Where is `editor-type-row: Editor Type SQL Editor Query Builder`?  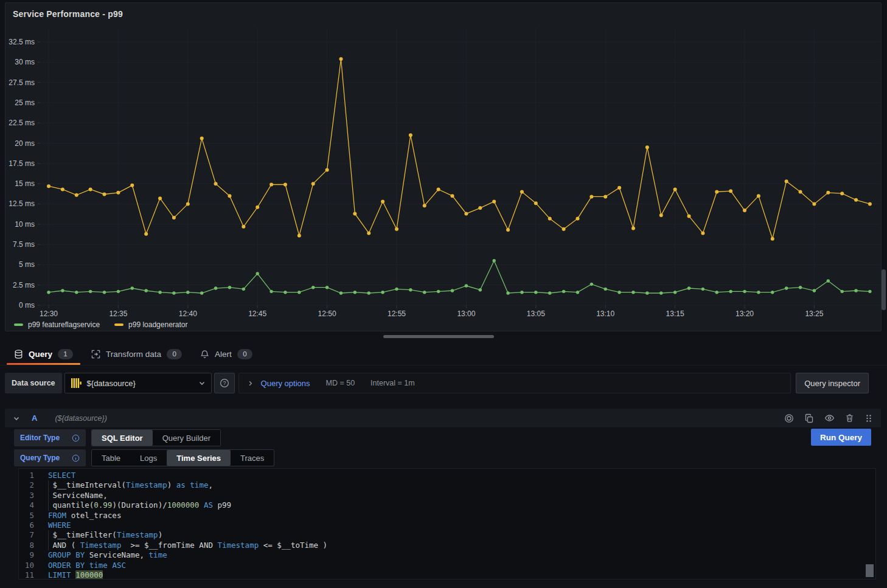
editor-type-row: Editor Type SQL Editor Query Builder is located at coordinates (117, 438).